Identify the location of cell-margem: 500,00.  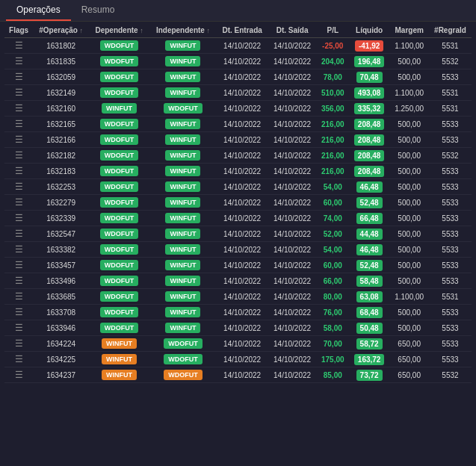
(409, 234).